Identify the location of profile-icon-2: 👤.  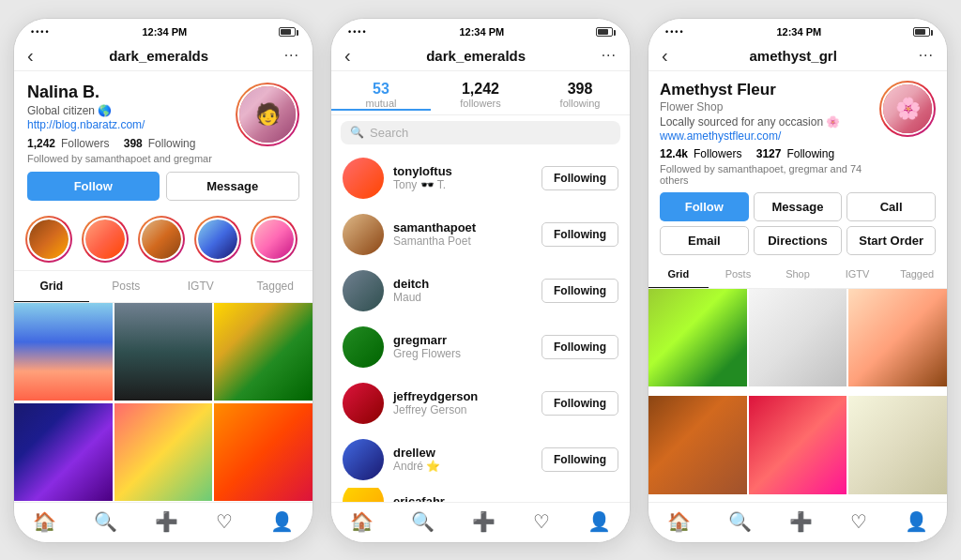
(599, 522).